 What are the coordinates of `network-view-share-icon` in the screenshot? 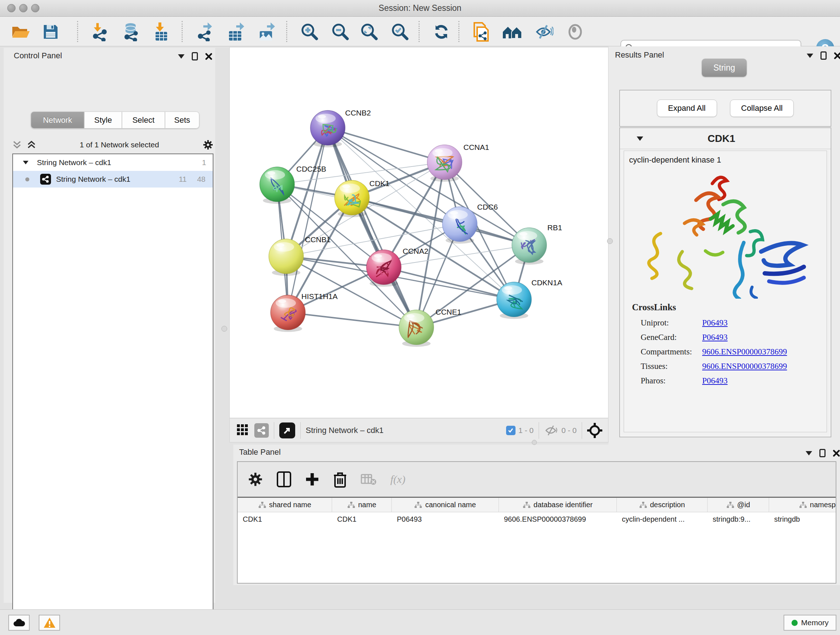 It's located at (262, 431).